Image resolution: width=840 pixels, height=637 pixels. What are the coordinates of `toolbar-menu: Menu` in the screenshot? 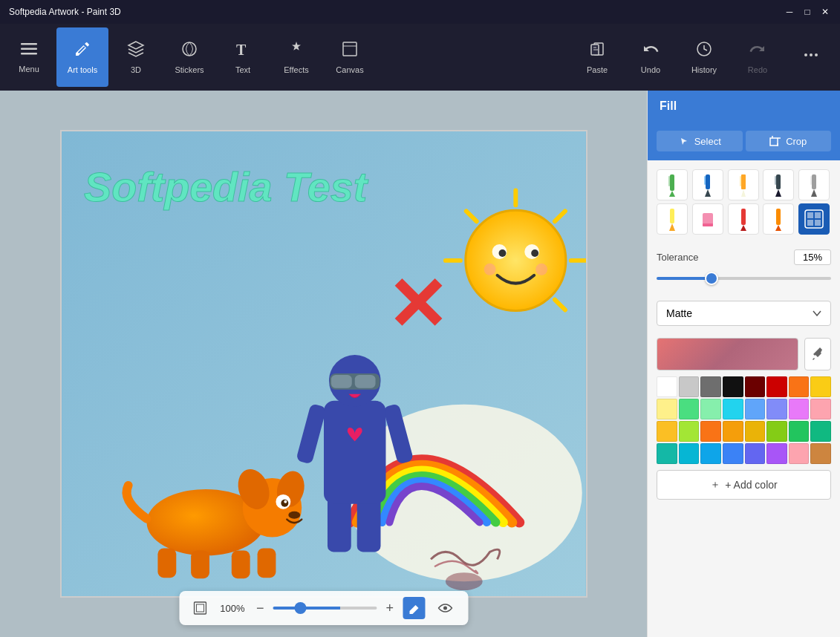 It's located at (29, 57).